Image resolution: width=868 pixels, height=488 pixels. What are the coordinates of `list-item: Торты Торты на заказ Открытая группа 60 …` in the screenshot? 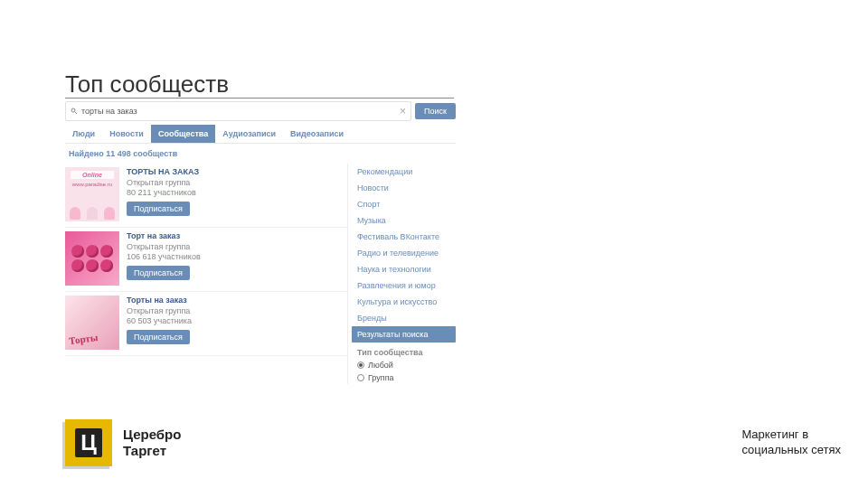 It's located at (206, 324).